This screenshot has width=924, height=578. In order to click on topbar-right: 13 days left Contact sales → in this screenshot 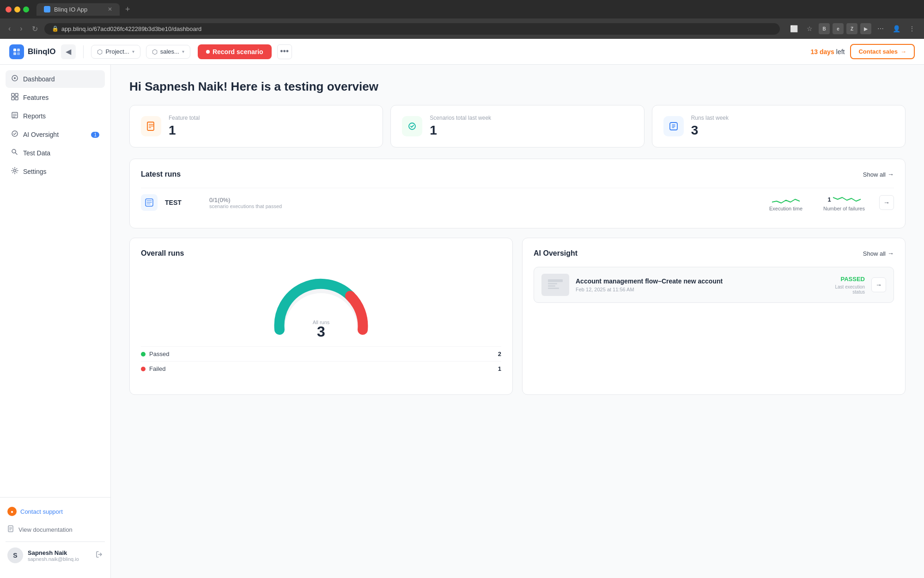, I will do `click(863, 52)`.